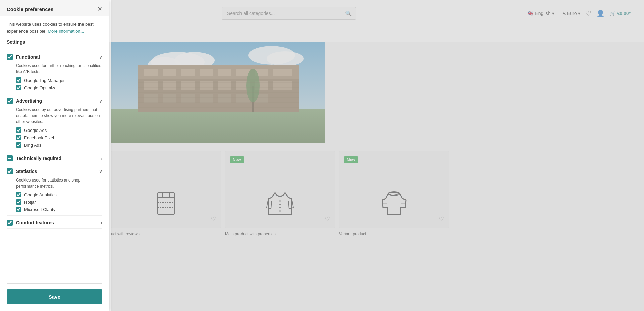 Image resolution: width=644 pixels, height=311 pixels. Describe the element at coordinates (54, 297) in the screenshot. I see `save-button: Save` at that location.